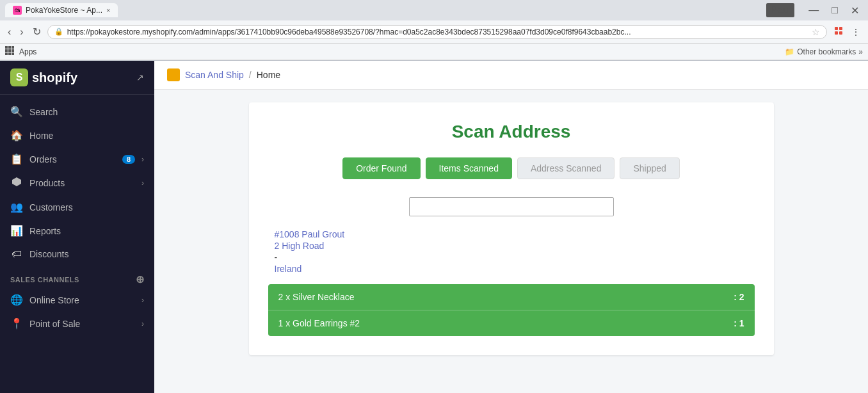 The image size is (868, 393). Describe the element at coordinates (847, 32) in the screenshot. I see `toolbar-actions: ⋮` at that location.